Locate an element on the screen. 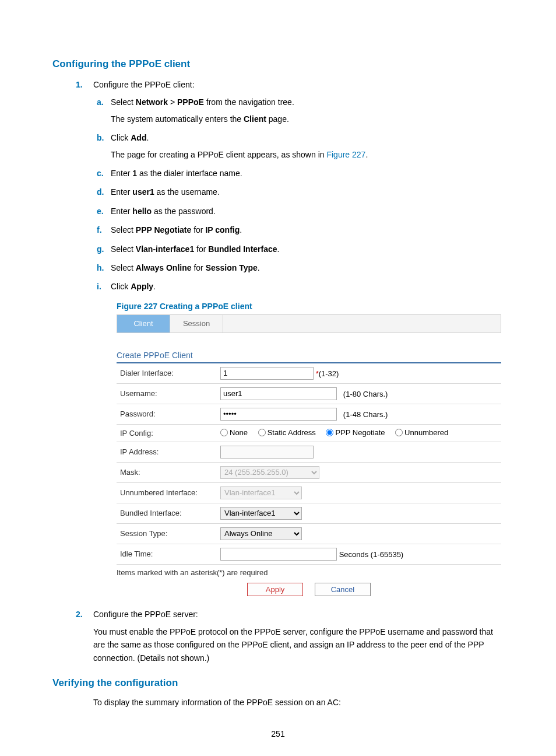 The width and height of the screenshot is (556, 756). label-username: Username: is located at coordinates (167, 393).